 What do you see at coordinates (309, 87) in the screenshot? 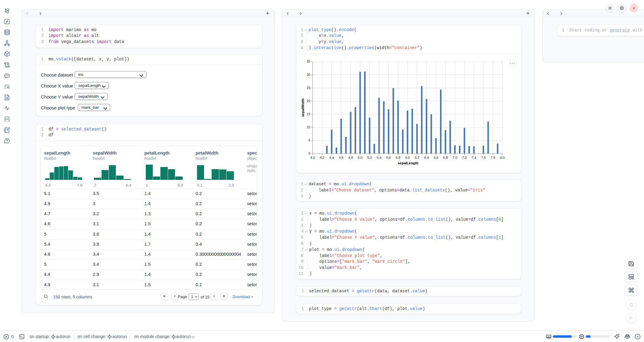
I see `svg-text: 25` at bounding box center [309, 87].